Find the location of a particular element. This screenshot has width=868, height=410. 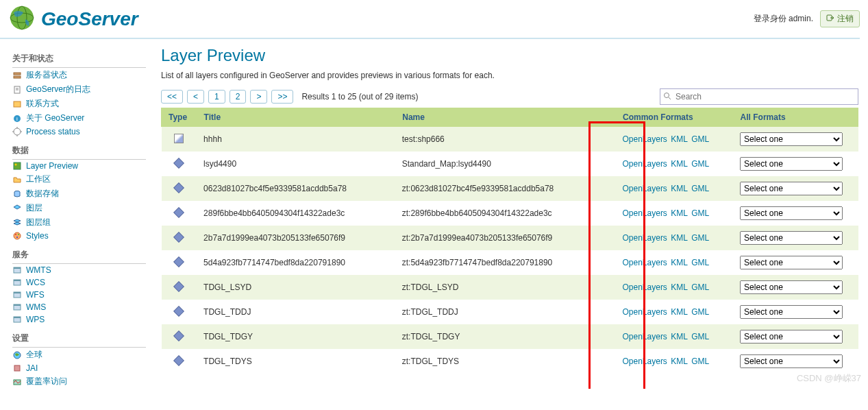

sidebar-link: WFS is located at coordinates (36, 295).